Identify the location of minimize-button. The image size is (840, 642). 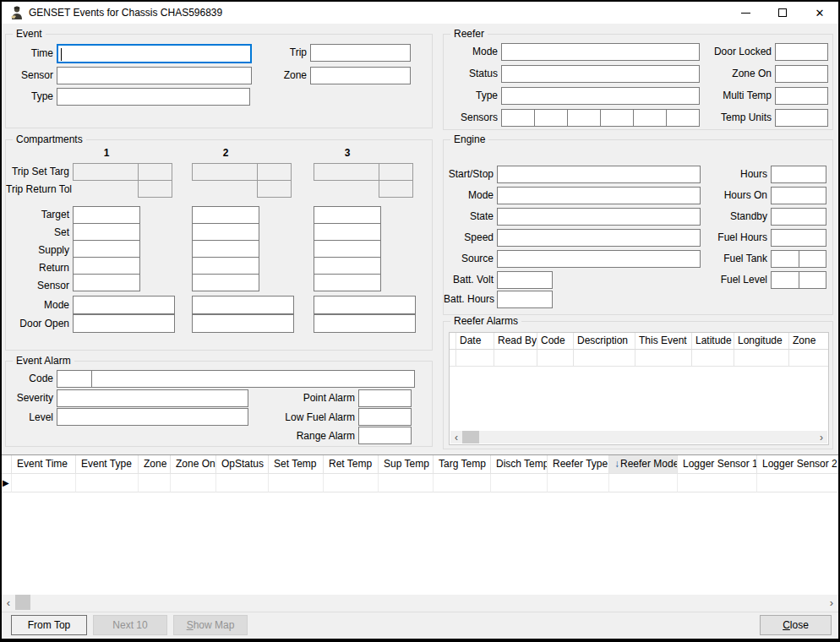
(745, 13).